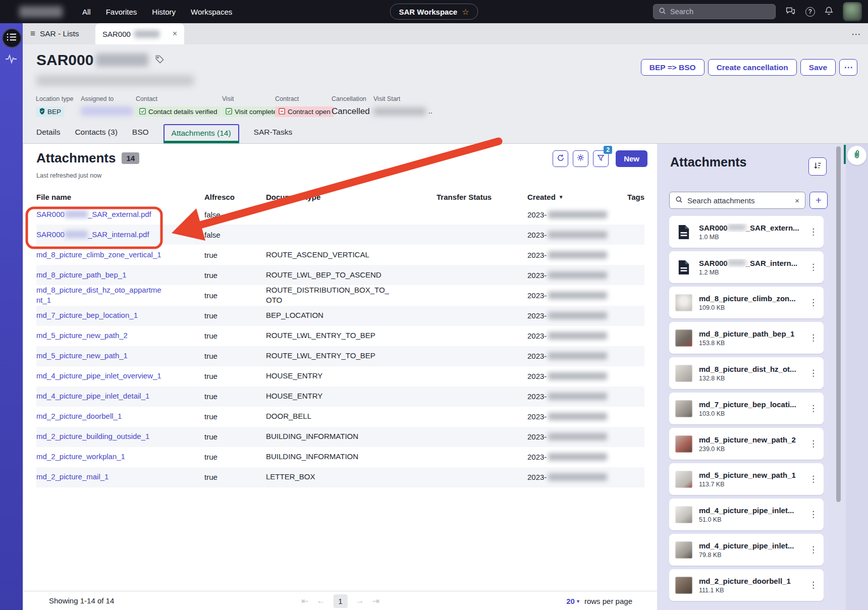 The width and height of the screenshot is (868, 610). What do you see at coordinates (601, 158) in the screenshot?
I see `filter-button: 2` at bounding box center [601, 158].